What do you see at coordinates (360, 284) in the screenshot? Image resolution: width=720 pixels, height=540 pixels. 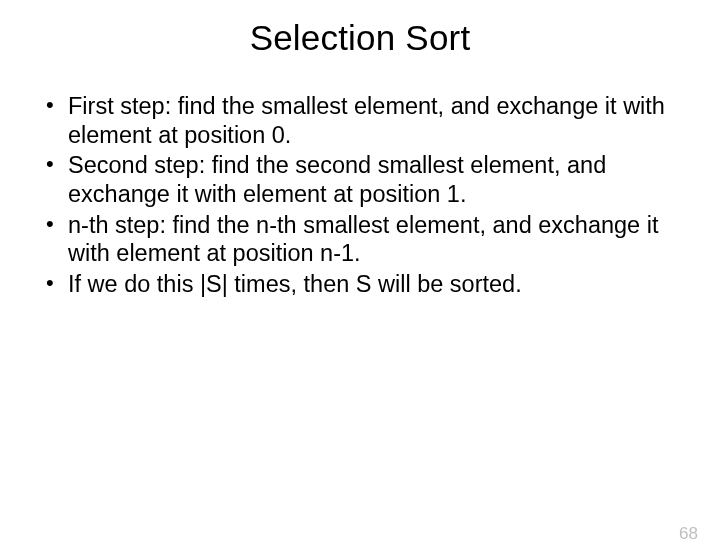 I see `list-item: If we do this |S| times, then S will be …` at bounding box center [360, 284].